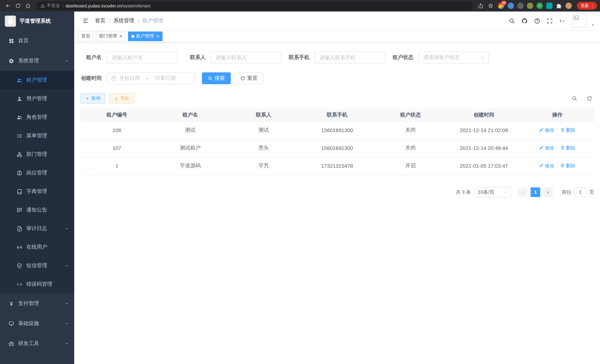 The width and height of the screenshot is (600, 364). What do you see at coordinates (37, 99) in the screenshot?
I see `sidebar-item-user: 用户管理` at bounding box center [37, 99].